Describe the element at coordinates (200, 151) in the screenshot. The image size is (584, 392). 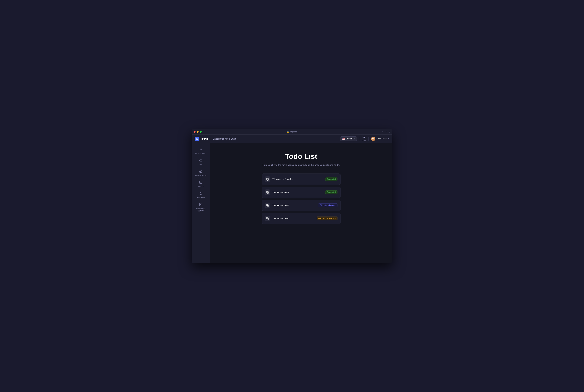
I see `sidebar-item-intro: Intro questions` at that location.